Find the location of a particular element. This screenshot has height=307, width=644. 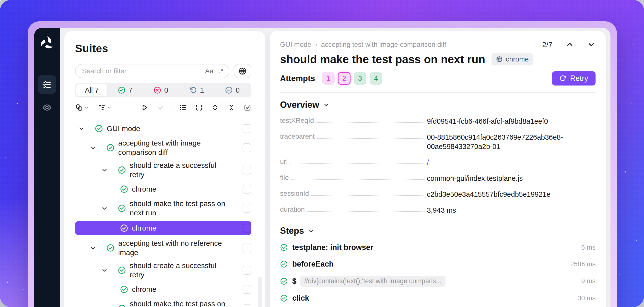

filter-passed: 7 is located at coordinates (125, 90).